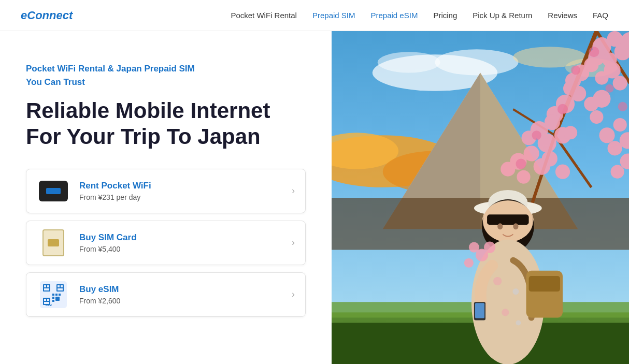 The width and height of the screenshot is (629, 364). What do you see at coordinates (183, 289) in the screenshot?
I see `card-esim-title: Buy eSIM` at bounding box center [183, 289].